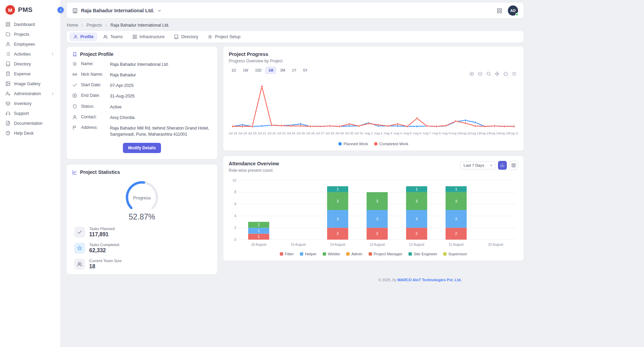 The width and height of the screenshot is (644, 347). I want to click on bar-chart-view-button, so click(502, 165).